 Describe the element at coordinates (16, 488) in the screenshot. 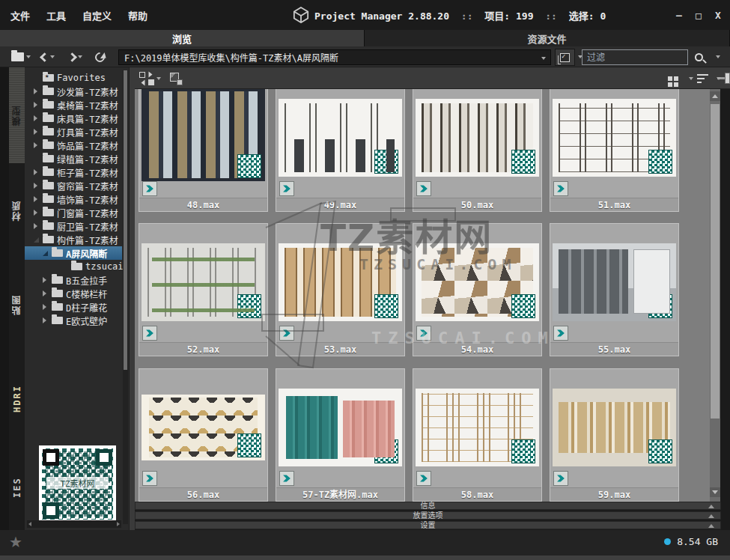

I see `rail-tab-IES: IES` at that location.